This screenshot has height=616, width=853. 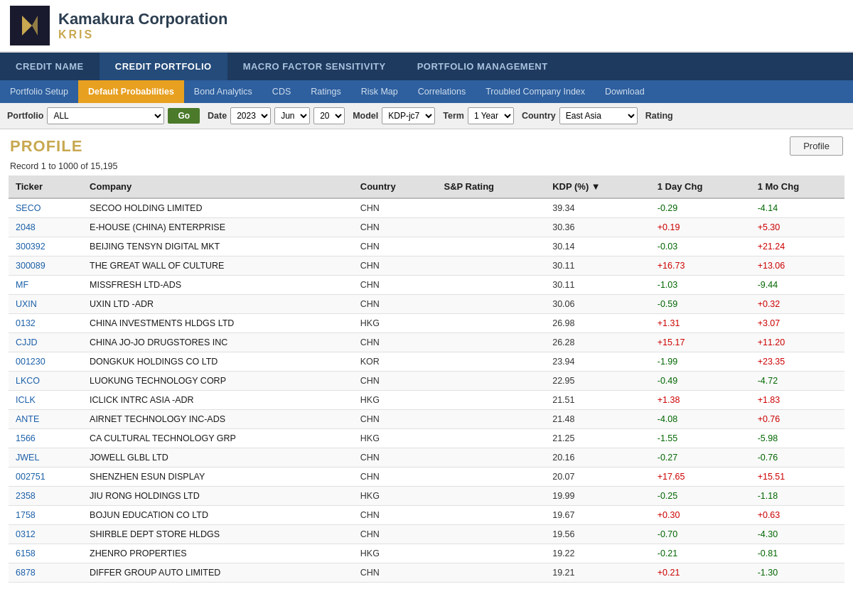 What do you see at coordinates (408, 116) in the screenshot?
I see `model-select: KDP-jc7` at bounding box center [408, 116].